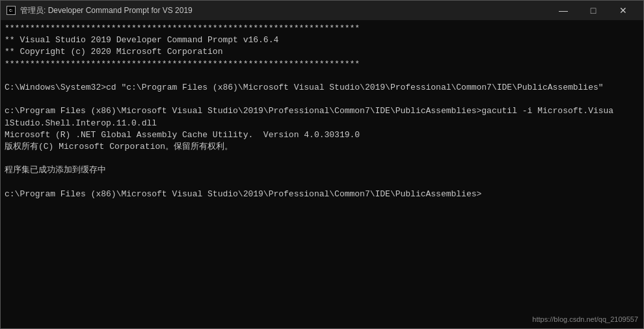  What do you see at coordinates (107, 10) in the screenshot?
I see `window-title: 管理员: Developer Command Prompt for VS 201…` at bounding box center [107, 10].